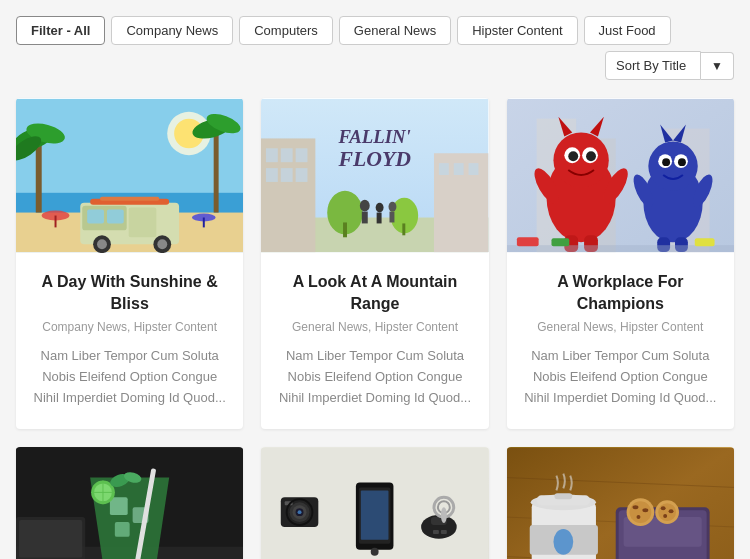 This screenshot has width=750, height=559. Describe the element at coordinates (130, 176) in the screenshot. I see `card-1-image` at that location.